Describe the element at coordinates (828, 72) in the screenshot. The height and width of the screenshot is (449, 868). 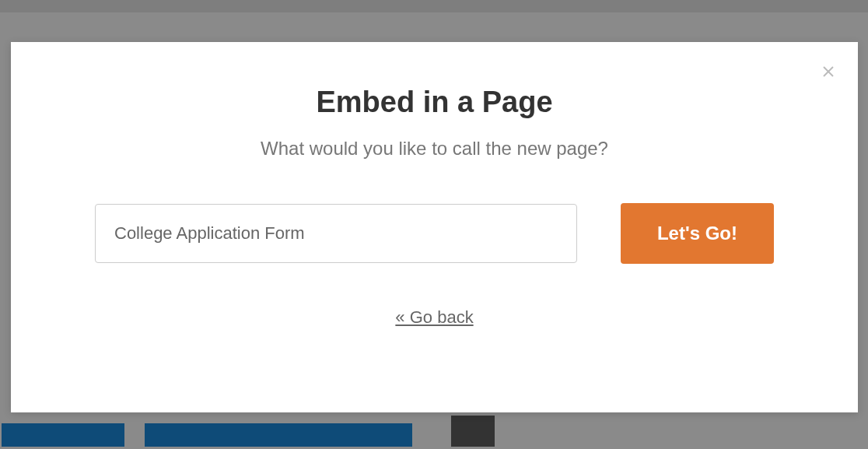
I see `close-icon` at that location.